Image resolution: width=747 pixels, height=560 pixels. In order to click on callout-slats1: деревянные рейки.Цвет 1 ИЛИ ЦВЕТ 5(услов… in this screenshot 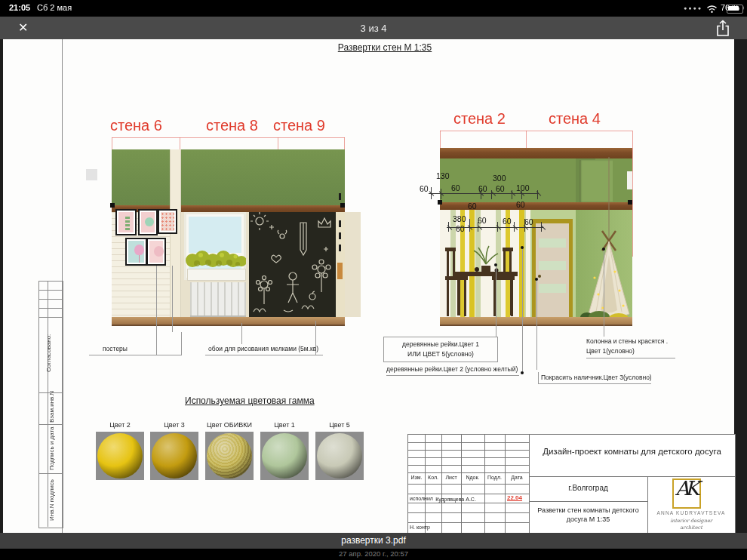, I will do `click(441, 349)`.